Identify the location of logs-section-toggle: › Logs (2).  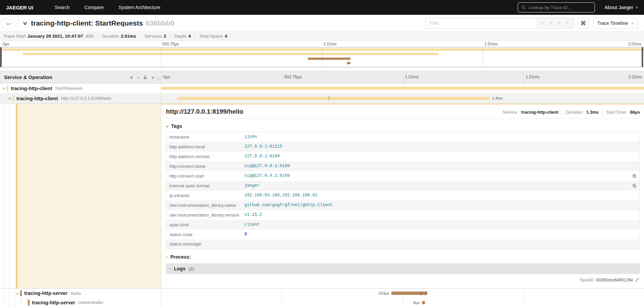
(403, 269).